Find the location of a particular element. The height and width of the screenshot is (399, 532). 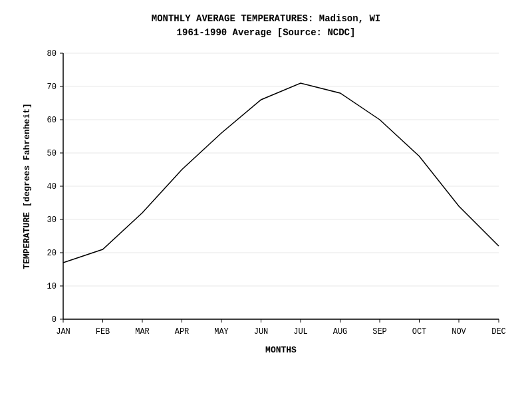

y-tick-80: 80 is located at coordinates (52, 54).